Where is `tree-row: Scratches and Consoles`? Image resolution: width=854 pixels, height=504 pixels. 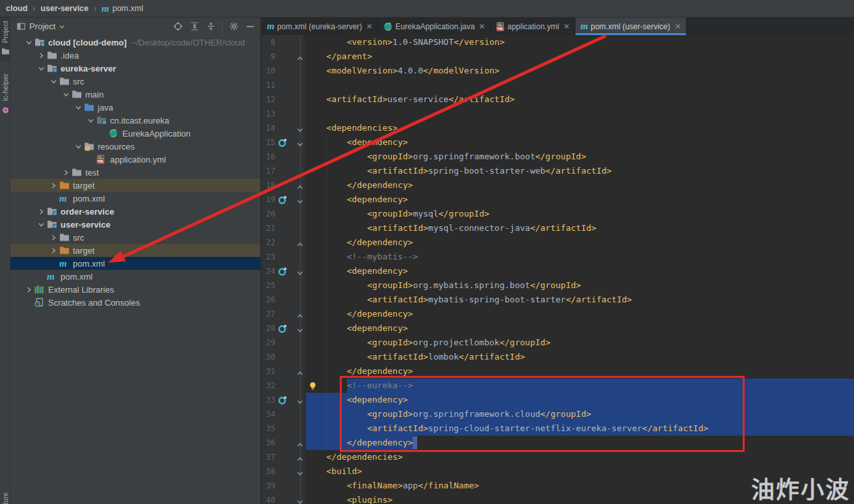 tree-row: Scratches and Consoles is located at coordinates (135, 302).